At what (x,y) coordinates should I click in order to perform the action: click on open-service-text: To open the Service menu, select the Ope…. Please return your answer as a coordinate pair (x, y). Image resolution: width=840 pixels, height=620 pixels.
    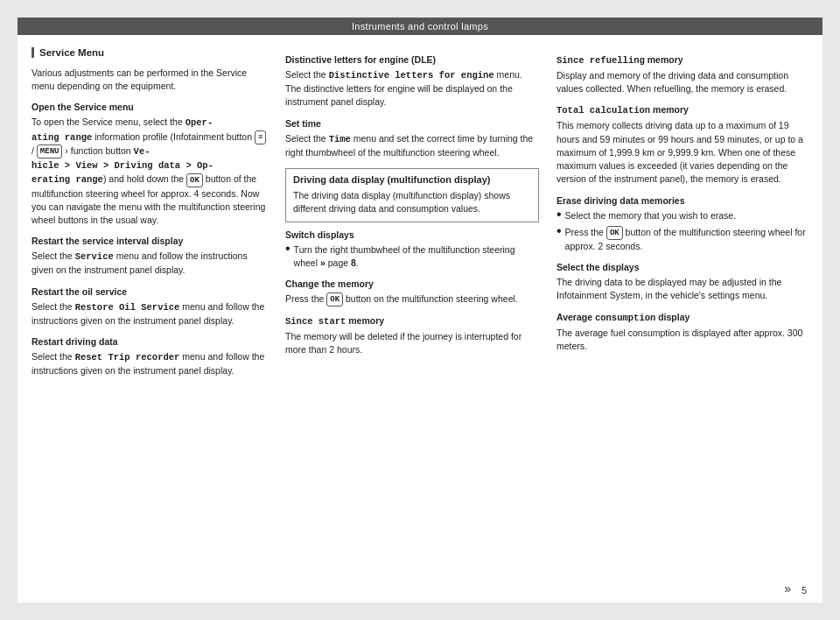
    Looking at the image, I should click on (150, 172).